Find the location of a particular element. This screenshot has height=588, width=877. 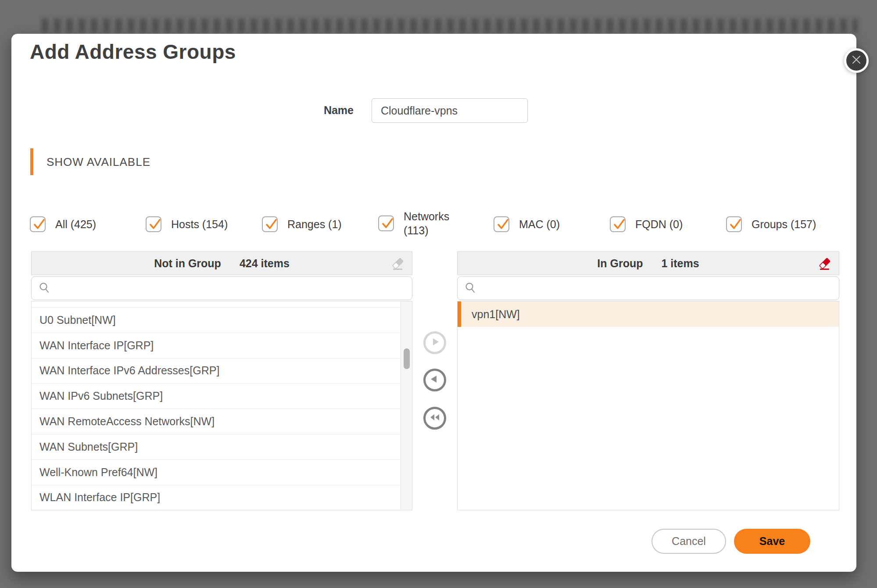

in-group-header: In Group 1 items is located at coordinates (648, 263).